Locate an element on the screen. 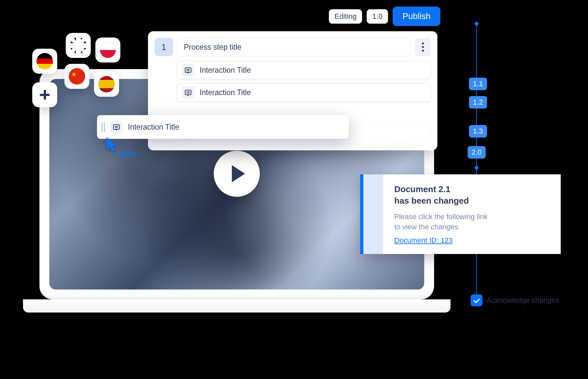  collaborator-cursor: Mark is located at coordinates (112, 145).